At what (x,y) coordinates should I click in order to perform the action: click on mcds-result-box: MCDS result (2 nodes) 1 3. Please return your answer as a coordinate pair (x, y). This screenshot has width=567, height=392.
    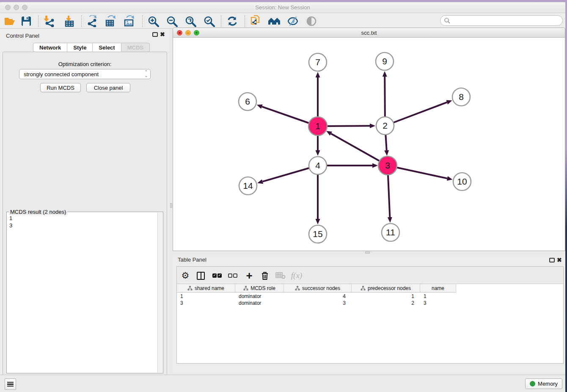
    Looking at the image, I should click on (85, 293).